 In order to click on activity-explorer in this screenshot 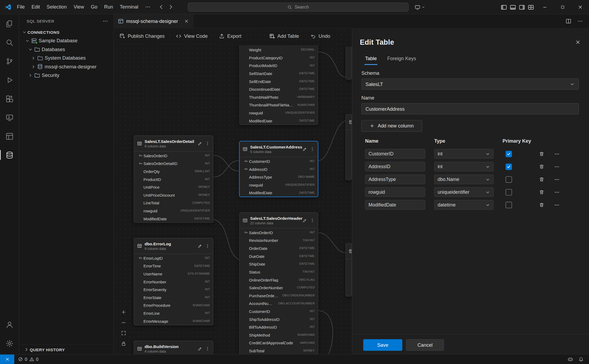, I will do `click(10, 24)`.